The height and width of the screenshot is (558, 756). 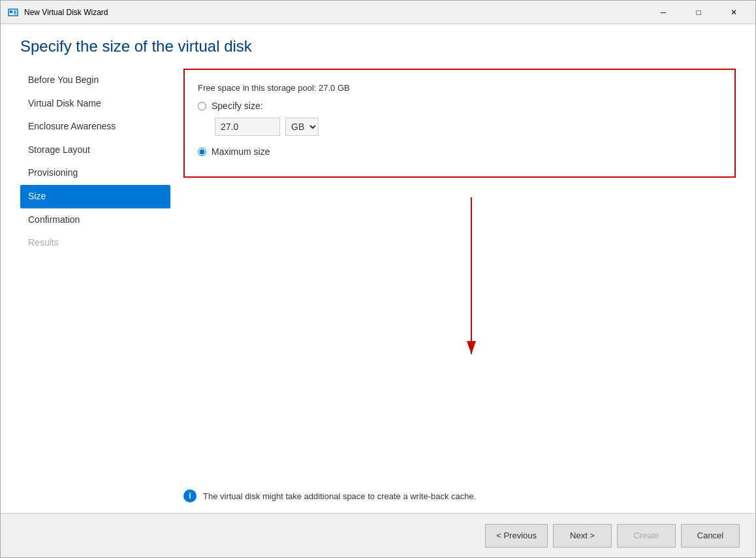 What do you see at coordinates (336, 12) in the screenshot?
I see `window-title: New Virtual Disk Wizard` at bounding box center [336, 12].